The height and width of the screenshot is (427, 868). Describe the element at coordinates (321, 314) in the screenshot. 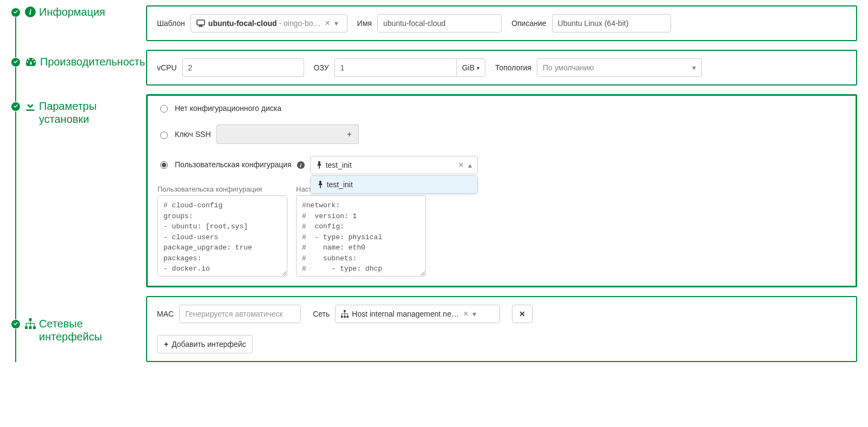

I see `network-label: Сеть` at that location.